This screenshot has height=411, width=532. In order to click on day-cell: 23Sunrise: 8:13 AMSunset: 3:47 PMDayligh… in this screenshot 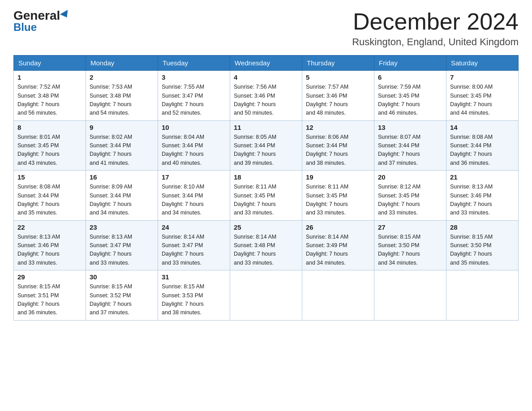, I will do `click(122, 245)`.